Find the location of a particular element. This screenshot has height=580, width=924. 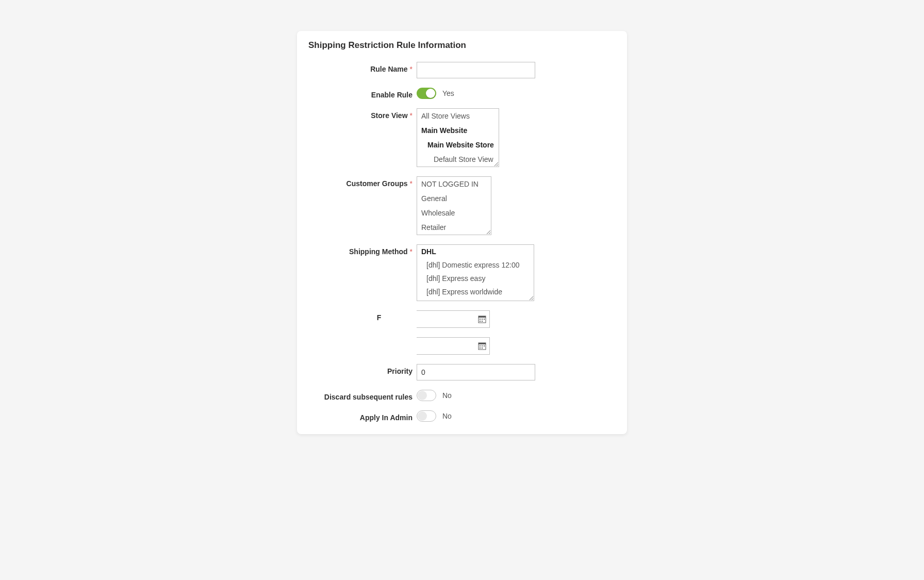

label-discard: Discard subsequent rules is located at coordinates (362, 395).